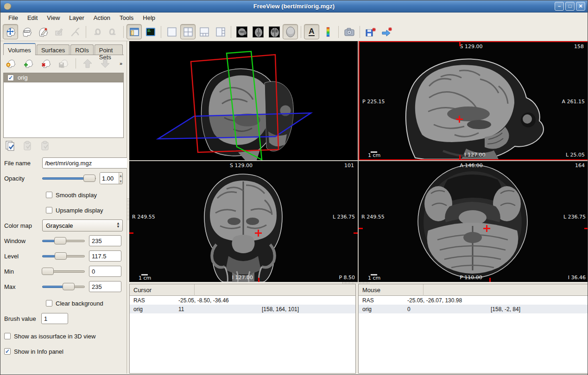  What do you see at coordinates (471, 278) in the screenshot?
I see `axial-bottom-label: P 110.00` at bounding box center [471, 278].